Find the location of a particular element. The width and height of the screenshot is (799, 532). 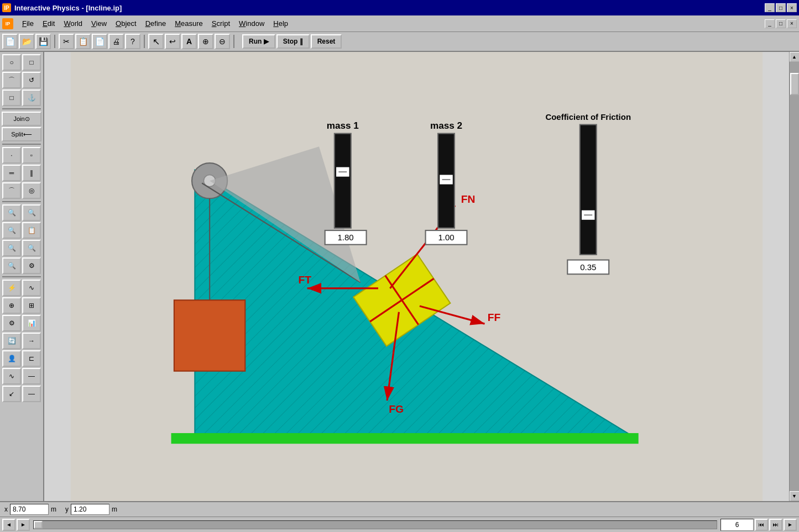

menu-help: Help is located at coordinates (281, 23).